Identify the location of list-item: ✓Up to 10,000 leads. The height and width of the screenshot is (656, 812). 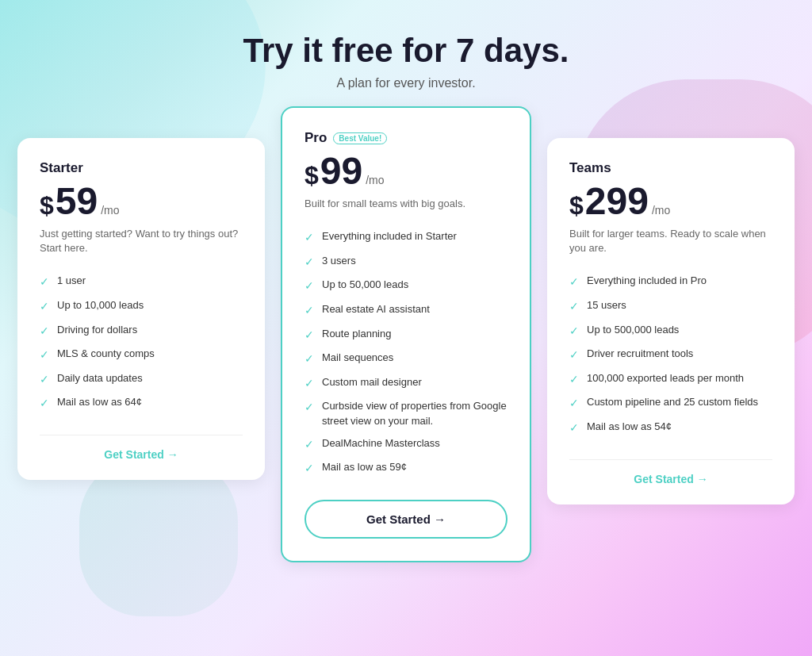
(141, 306).